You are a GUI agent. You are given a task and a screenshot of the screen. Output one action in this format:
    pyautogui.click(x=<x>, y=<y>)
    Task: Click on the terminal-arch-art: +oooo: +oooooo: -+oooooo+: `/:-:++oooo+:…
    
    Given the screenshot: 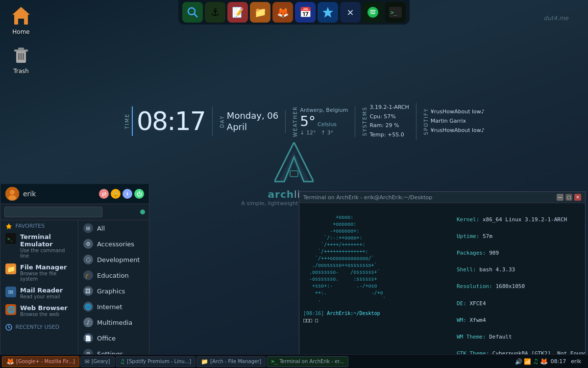 What is the action you would take?
    pyautogui.click(x=363, y=284)
    